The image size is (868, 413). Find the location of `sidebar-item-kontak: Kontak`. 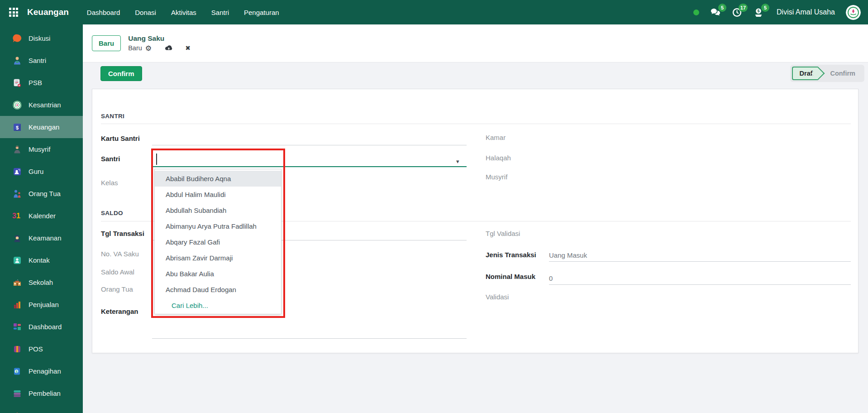

sidebar-item-kontak: Kontak is located at coordinates (42, 260).